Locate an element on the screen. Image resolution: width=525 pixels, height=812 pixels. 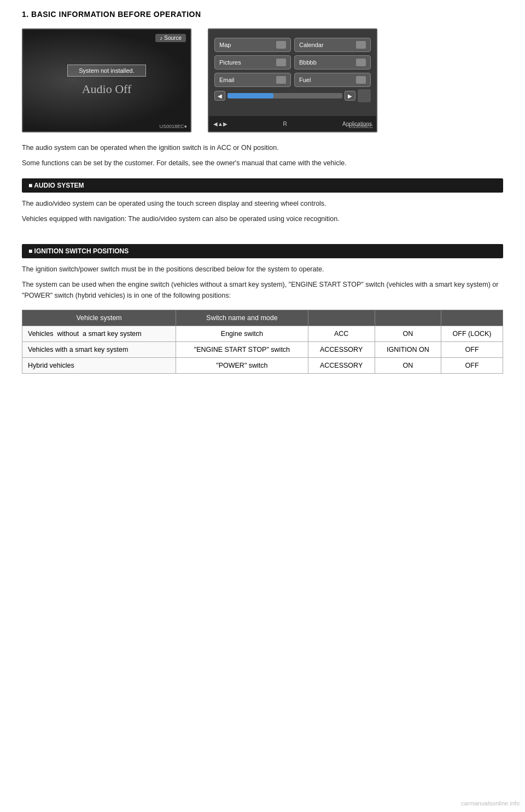
screenshot-left-label: US0018EC● is located at coordinates (173, 126).